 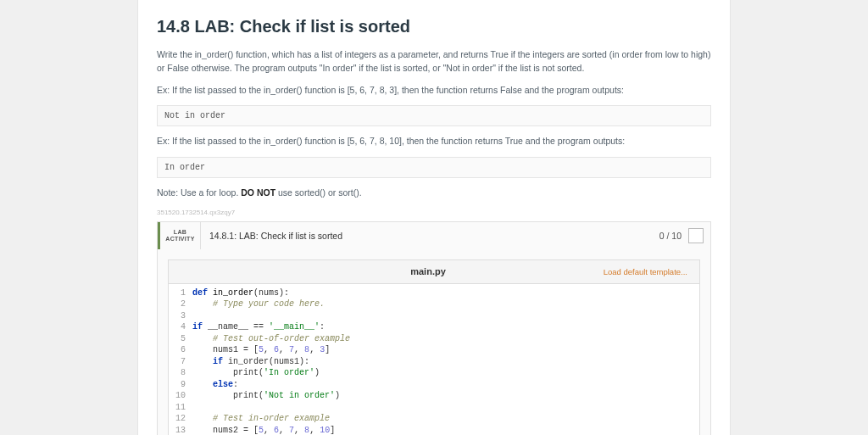 I want to click on note-pre: Note: Use a for loop., so click(x=198, y=192).